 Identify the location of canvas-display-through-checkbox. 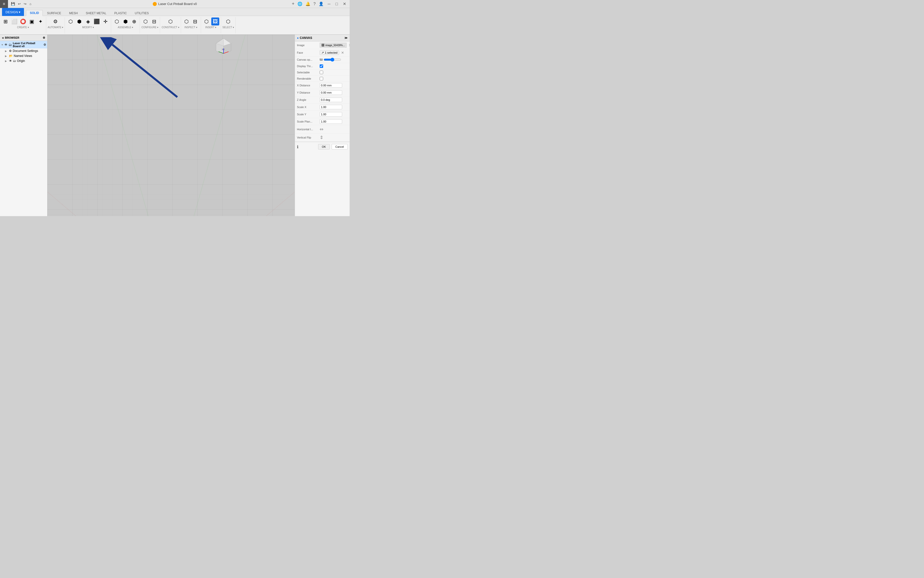
(321, 66).